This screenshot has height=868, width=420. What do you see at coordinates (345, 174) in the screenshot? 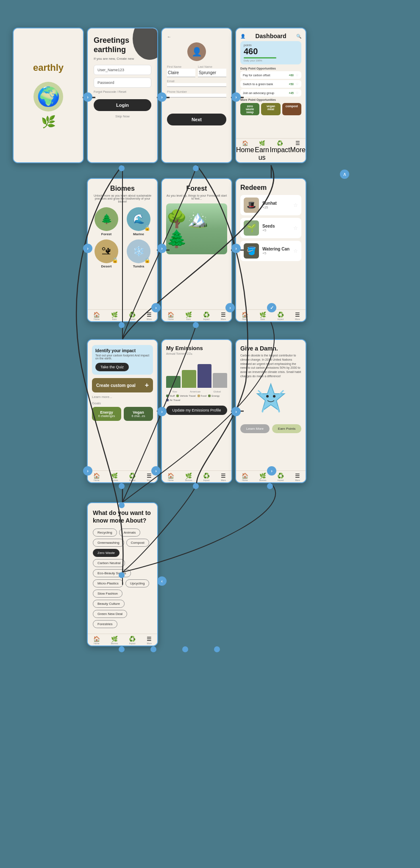
I see `chevron-up-button: ∧` at bounding box center [345, 174].